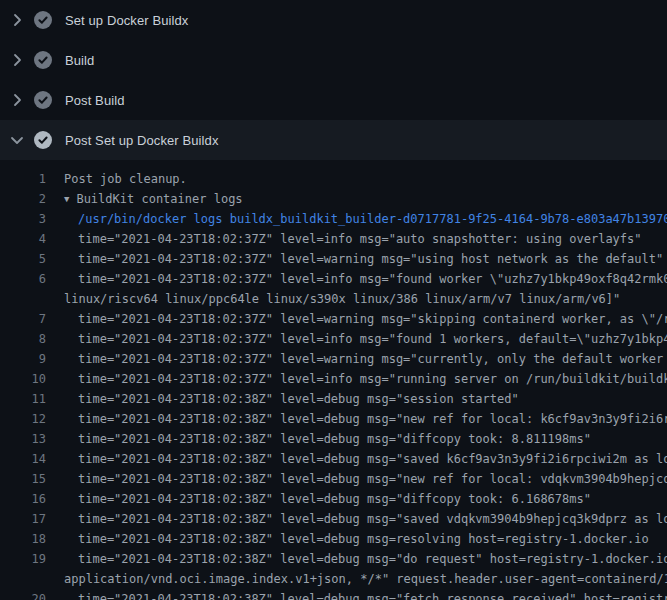 The image size is (667, 600). What do you see at coordinates (23, 219) in the screenshot?
I see `log-line-number: 3` at bounding box center [23, 219].